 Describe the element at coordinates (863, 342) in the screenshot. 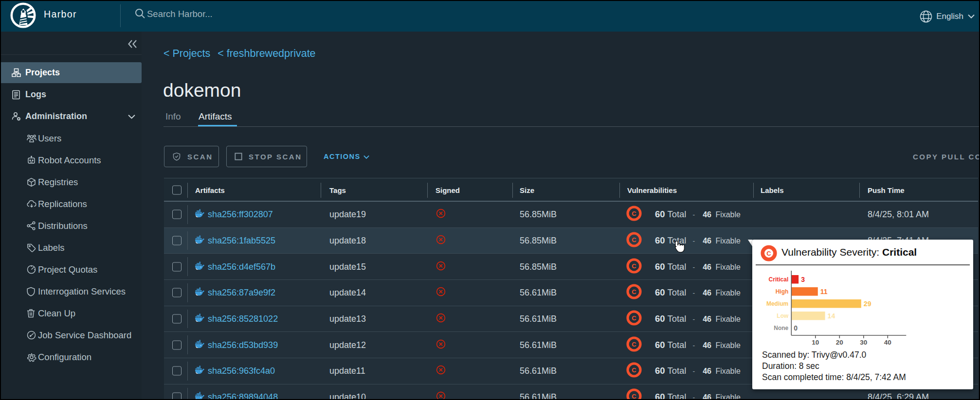

I see `svg-text: 30` at that location.